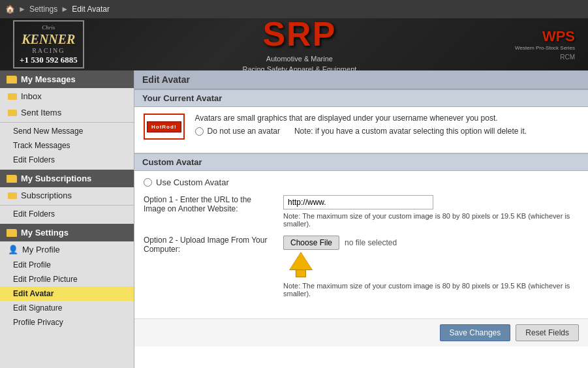  I want to click on kenner-phone: +1 530 592 6885, so click(48, 60).